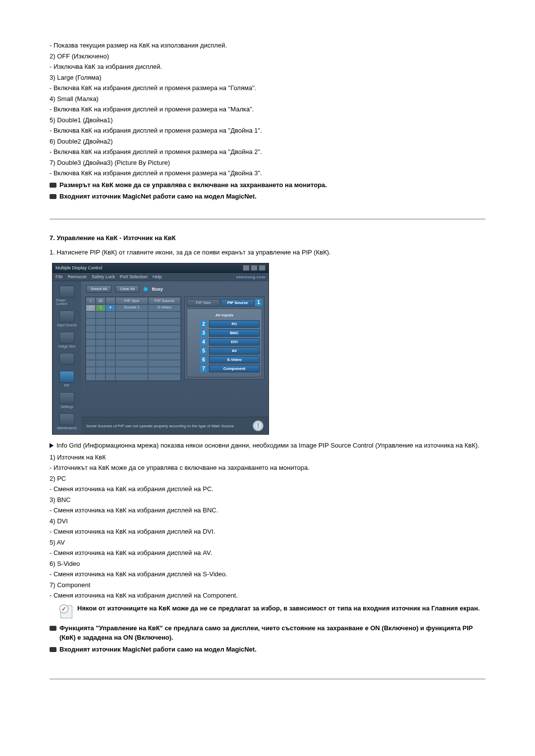 The image size is (535, 756). Describe the element at coordinates (234, 324) in the screenshot. I see `source-pc-button: PC` at that location.